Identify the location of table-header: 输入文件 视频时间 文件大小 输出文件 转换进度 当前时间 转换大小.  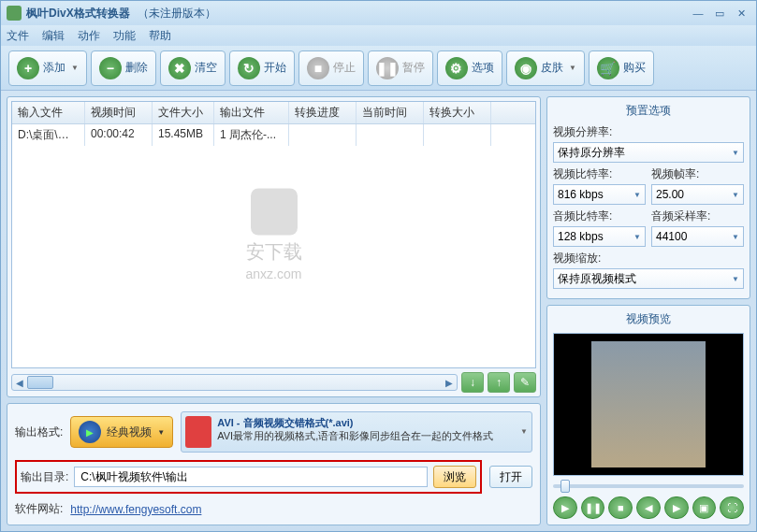
(273, 113).